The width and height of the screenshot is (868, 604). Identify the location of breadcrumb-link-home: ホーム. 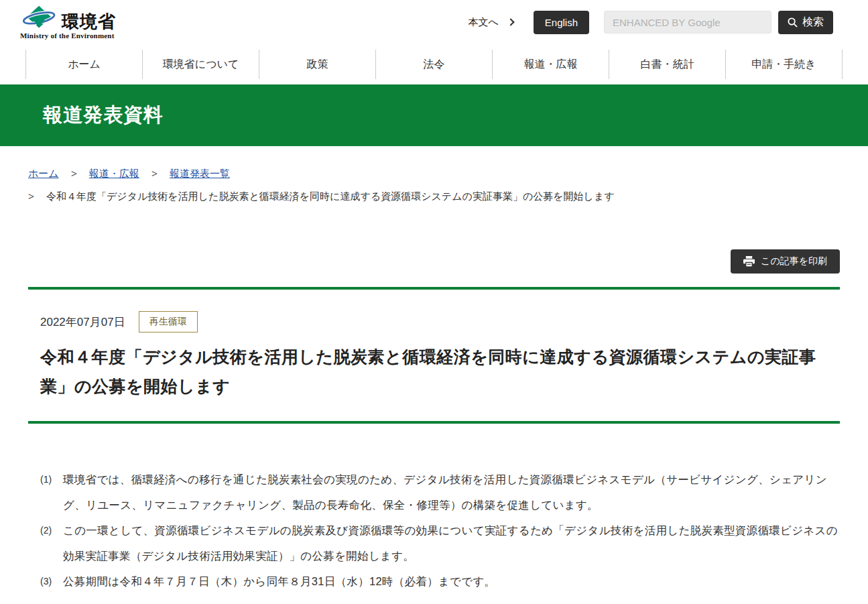
(44, 173).